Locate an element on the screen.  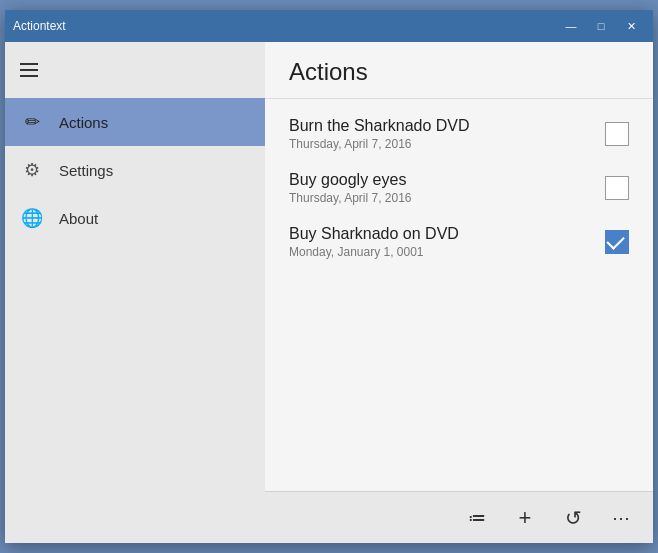
action-title: Burn the Sharknado DVD is located at coordinates (380, 126).